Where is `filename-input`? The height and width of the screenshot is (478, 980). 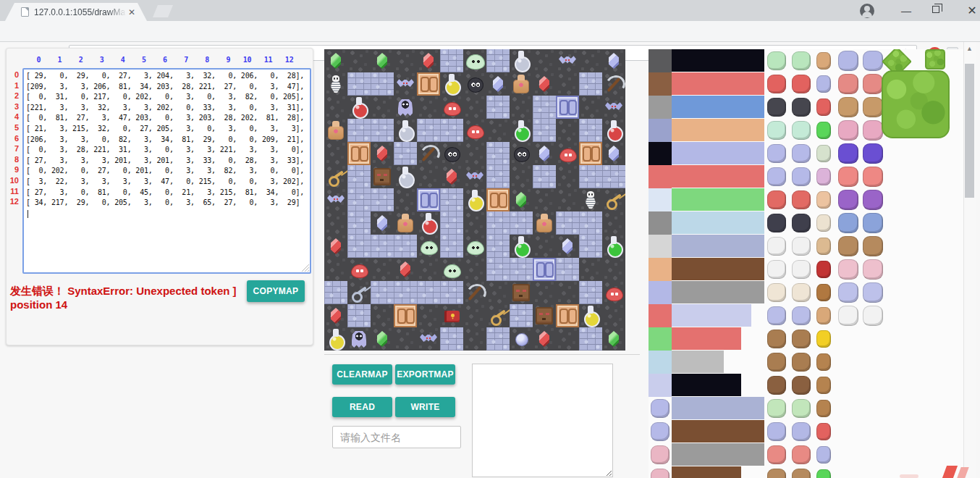 filename-input is located at coordinates (397, 437).